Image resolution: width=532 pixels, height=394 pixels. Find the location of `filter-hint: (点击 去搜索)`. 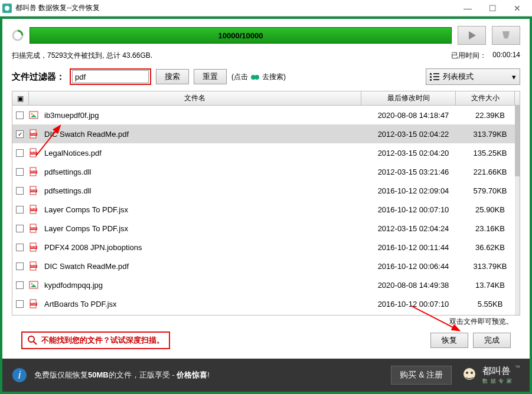

filter-hint: (点击 去搜索) is located at coordinates (259, 77).